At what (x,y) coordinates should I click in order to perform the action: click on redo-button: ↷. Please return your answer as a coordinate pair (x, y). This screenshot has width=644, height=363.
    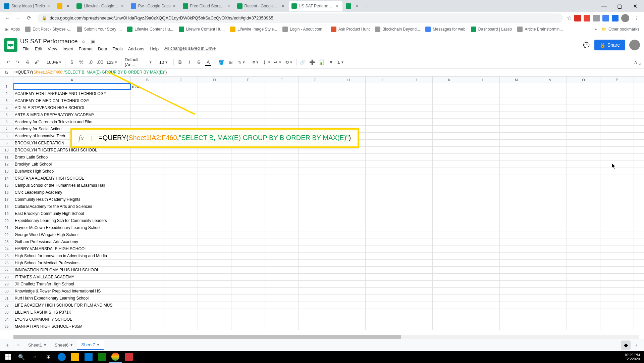
    Looking at the image, I should click on (18, 62).